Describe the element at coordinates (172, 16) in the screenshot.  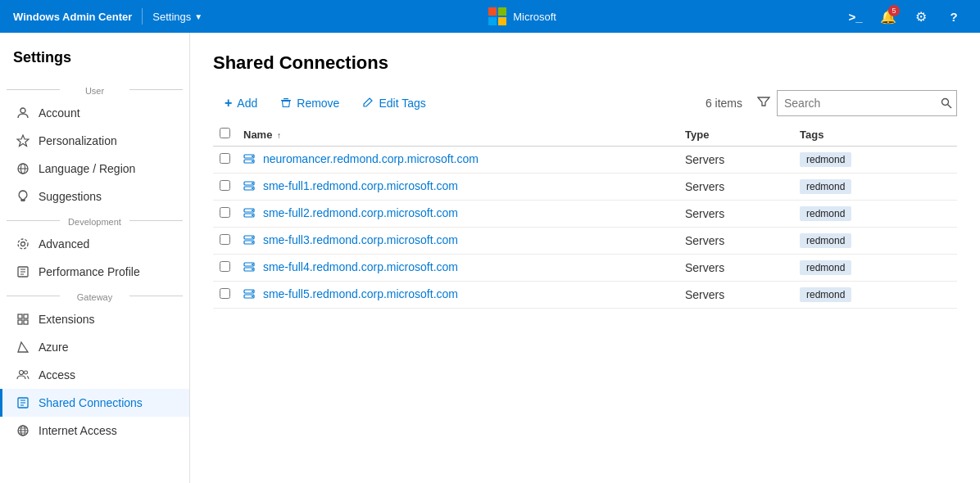
I see `settings-nav-label: Settings` at that location.